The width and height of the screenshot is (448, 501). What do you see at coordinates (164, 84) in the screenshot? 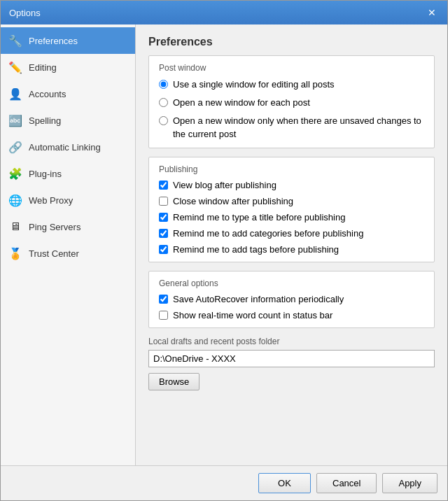
I see `radio-single-window-input` at bounding box center [164, 84].